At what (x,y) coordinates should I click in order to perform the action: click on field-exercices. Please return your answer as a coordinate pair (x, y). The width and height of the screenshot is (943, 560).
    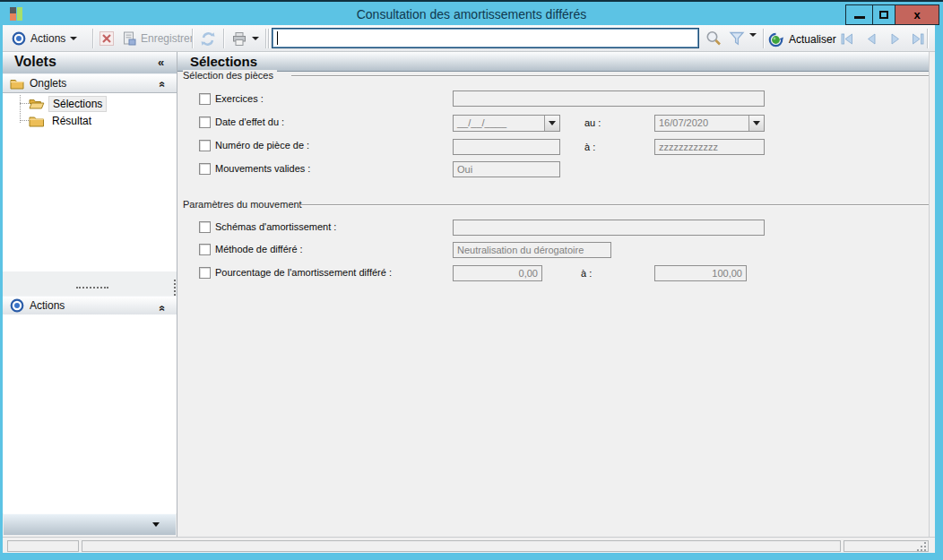
    Looking at the image, I should click on (609, 99).